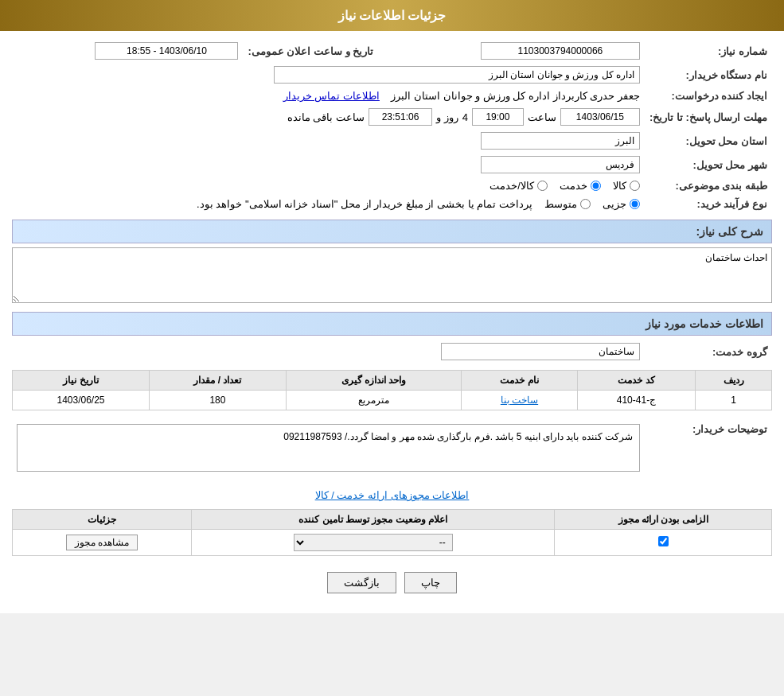  I want to click on days-remaining-value: 4, so click(465, 118).